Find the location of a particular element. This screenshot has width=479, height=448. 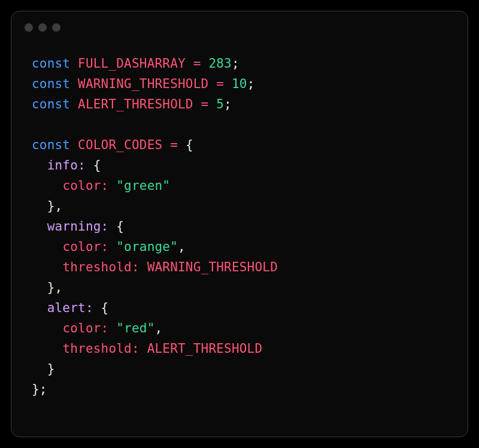

identifier-ref-warning-threshold: WARNING_THRESHOLD is located at coordinates (213, 267).